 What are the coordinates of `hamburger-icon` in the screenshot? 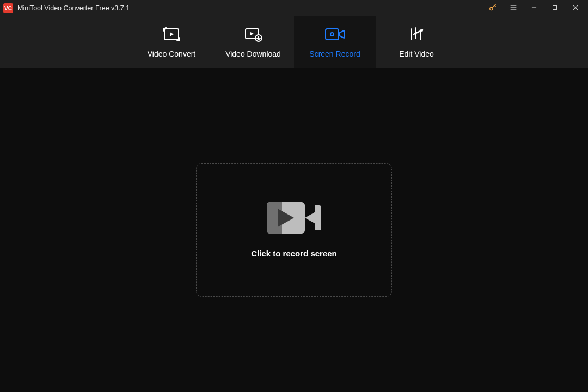 It's located at (513, 9).